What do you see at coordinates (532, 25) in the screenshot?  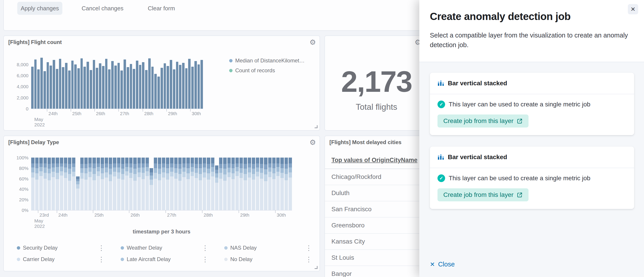 I see `flyout-header: Create anomaly detection job Select a co…` at bounding box center [532, 25].